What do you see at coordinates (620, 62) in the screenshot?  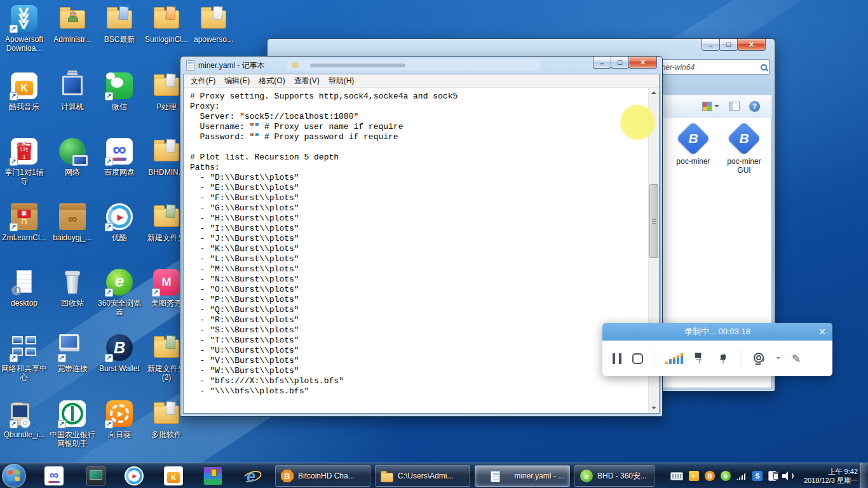 I see `restore-button` at bounding box center [620, 62].